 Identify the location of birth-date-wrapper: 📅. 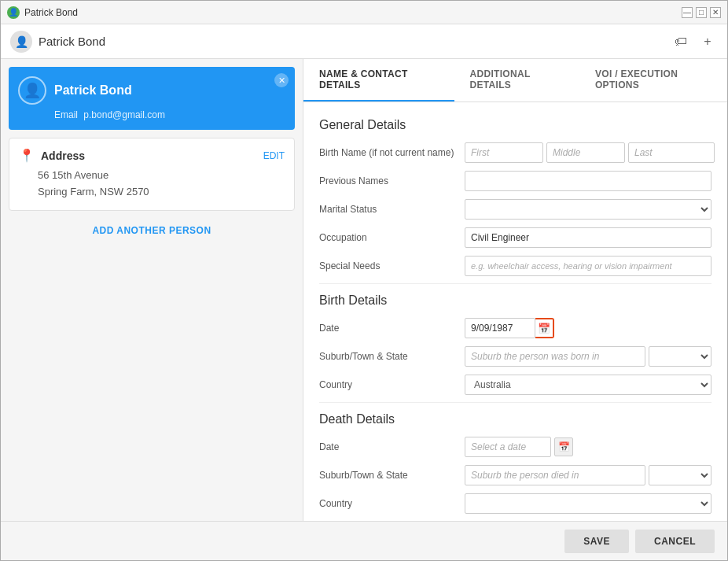
(509, 328).